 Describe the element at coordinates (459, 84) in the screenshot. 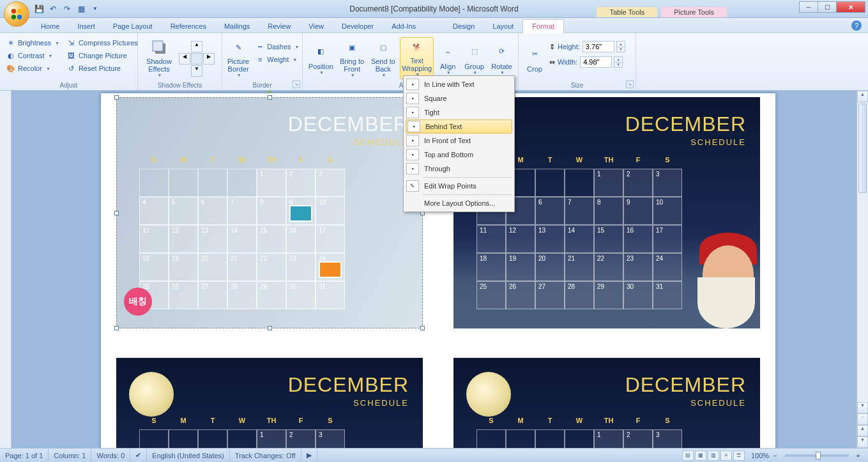

I see `wrap-inline-item: ▪In Line with Text` at that location.